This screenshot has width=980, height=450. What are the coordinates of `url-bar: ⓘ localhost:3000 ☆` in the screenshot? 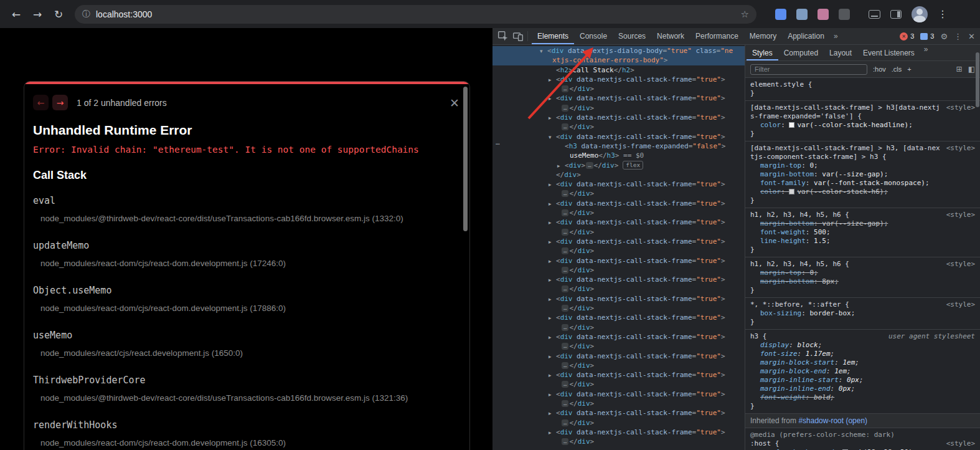 It's located at (416, 14).